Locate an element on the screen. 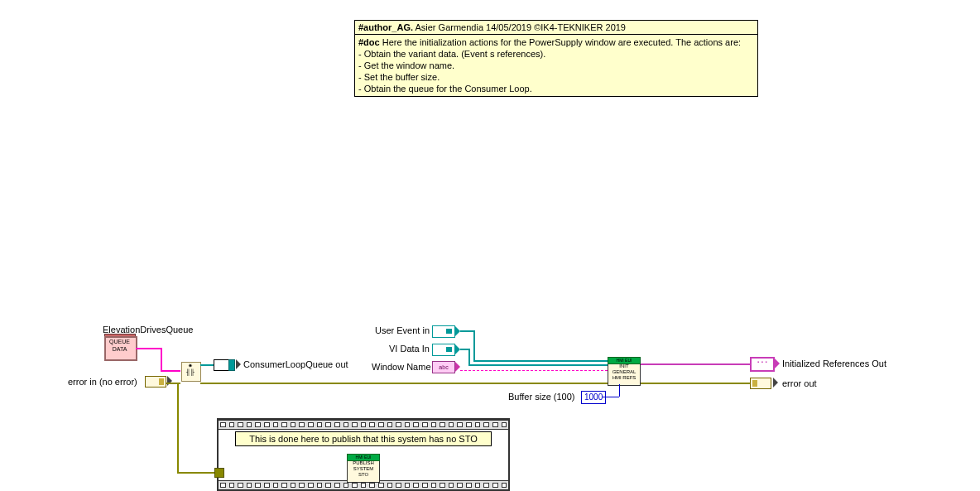  error-out-arrow-icon is located at coordinates (776, 383).